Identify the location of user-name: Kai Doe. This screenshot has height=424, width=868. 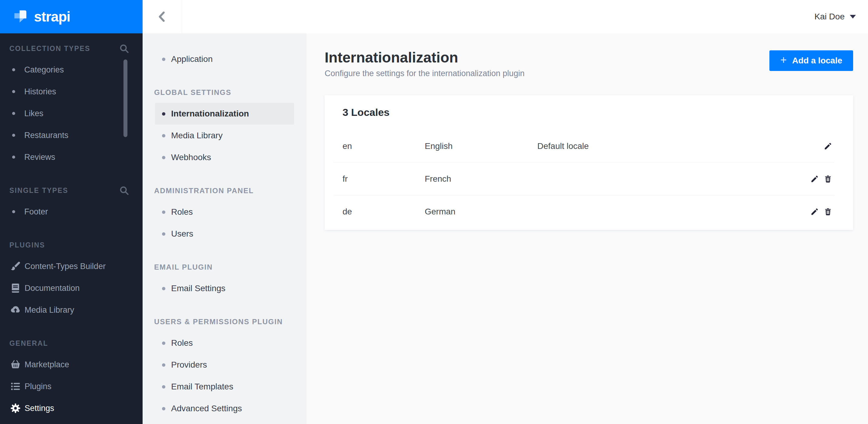
(830, 17).